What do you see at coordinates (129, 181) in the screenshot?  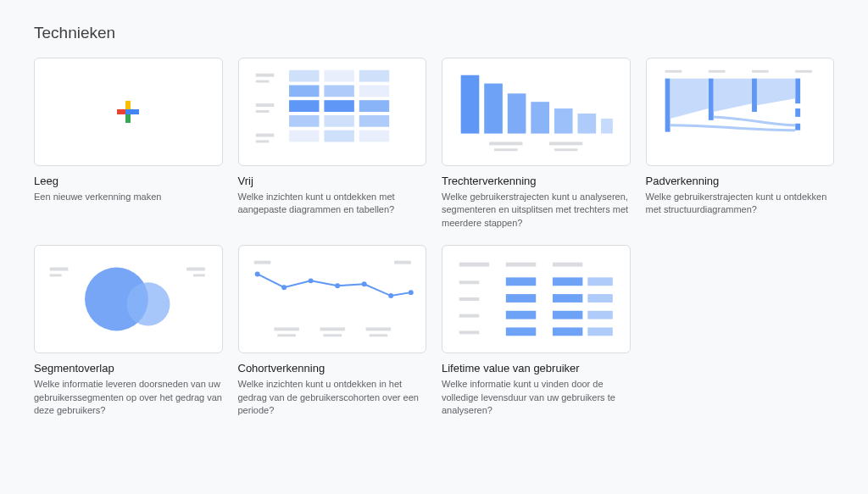 I see `card-title: Leeg` at bounding box center [129, 181].